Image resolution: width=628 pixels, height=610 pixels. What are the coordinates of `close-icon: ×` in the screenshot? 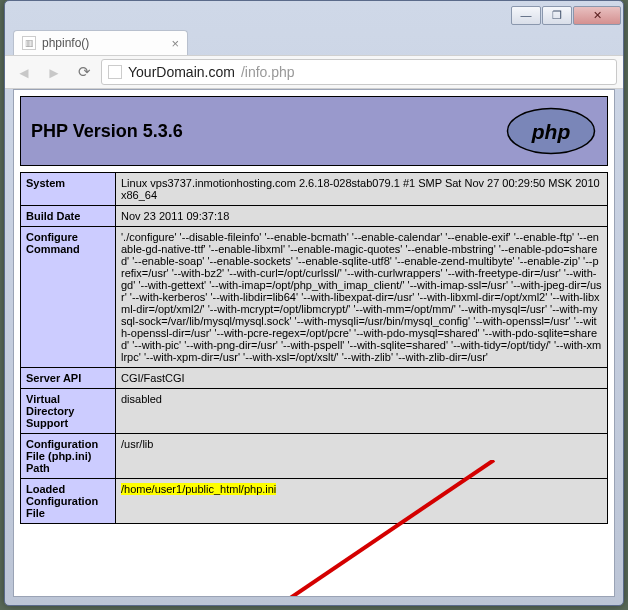 It's located at (175, 44).